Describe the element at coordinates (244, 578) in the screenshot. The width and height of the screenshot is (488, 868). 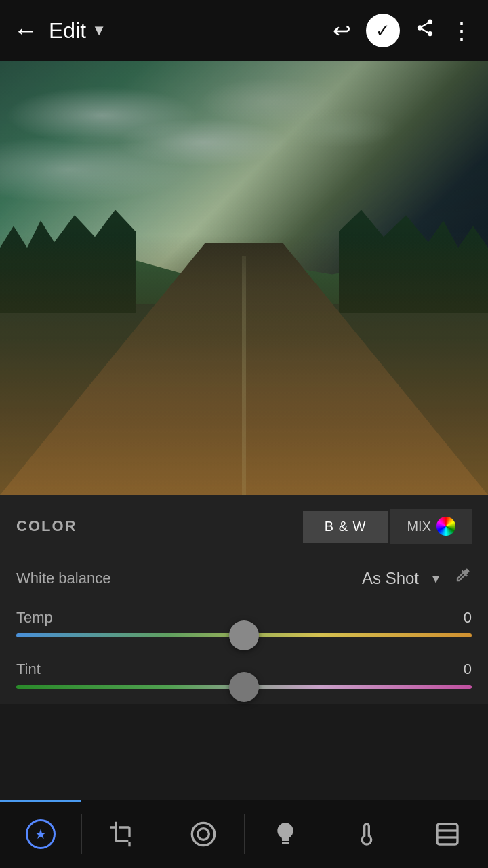
I see `white-balance-row: White balance As Shot ▾` at that location.